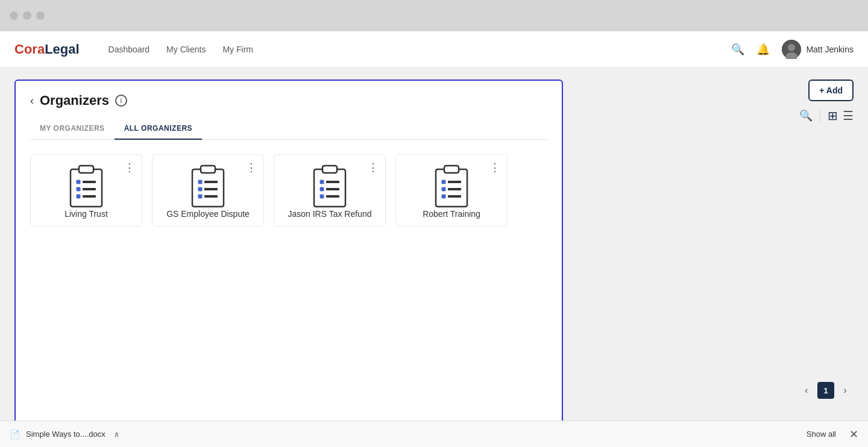  What do you see at coordinates (329, 214) in the screenshot?
I see `card-title-3: Jason IRS Tax Refund` at bounding box center [329, 214].